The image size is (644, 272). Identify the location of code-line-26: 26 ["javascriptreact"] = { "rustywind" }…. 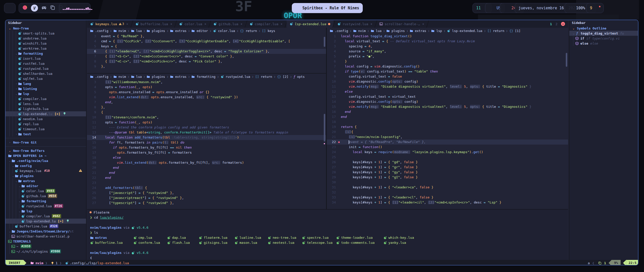
(207, 198).